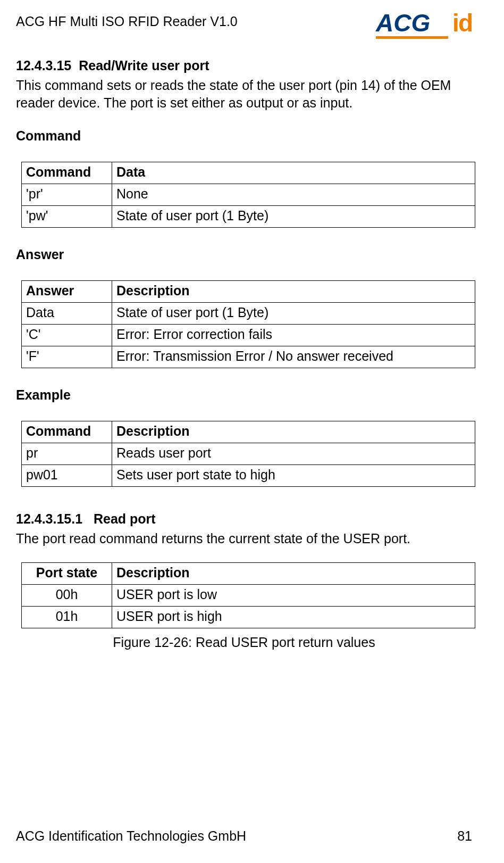 Image resolution: width=504 pixels, height=863 pixels. Describe the element at coordinates (67, 195) in the screenshot. I see `cell: 'pr'` at that location.